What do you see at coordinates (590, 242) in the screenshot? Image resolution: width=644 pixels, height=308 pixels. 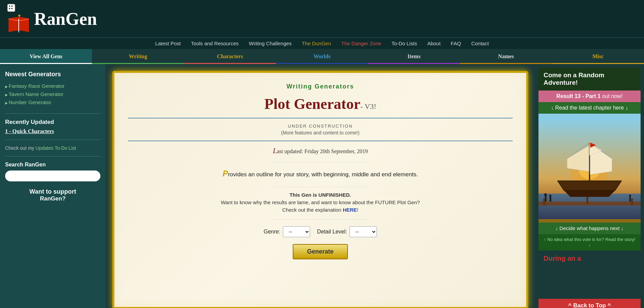 I see `no-idea-text: ↑ No idea what this vote is for? Read th…` at bounding box center [590, 242].